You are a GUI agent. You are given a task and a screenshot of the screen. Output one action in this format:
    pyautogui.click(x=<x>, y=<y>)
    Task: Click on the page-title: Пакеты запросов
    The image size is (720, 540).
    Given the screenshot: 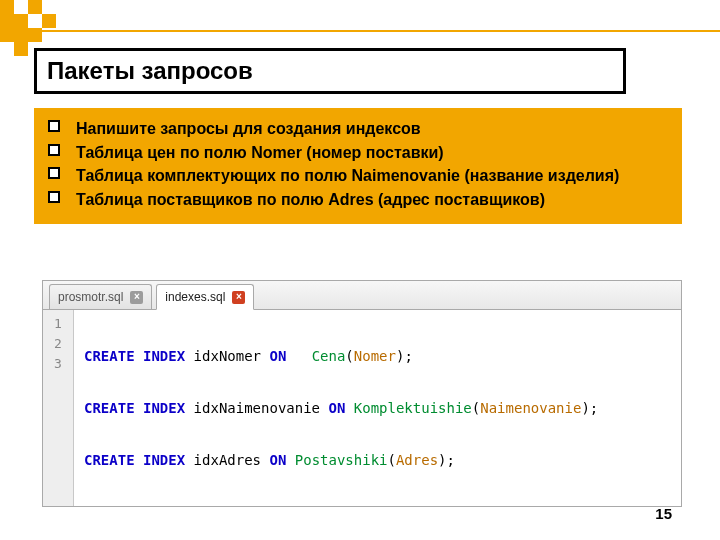 What is the action you would take?
    pyautogui.click(x=330, y=71)
    